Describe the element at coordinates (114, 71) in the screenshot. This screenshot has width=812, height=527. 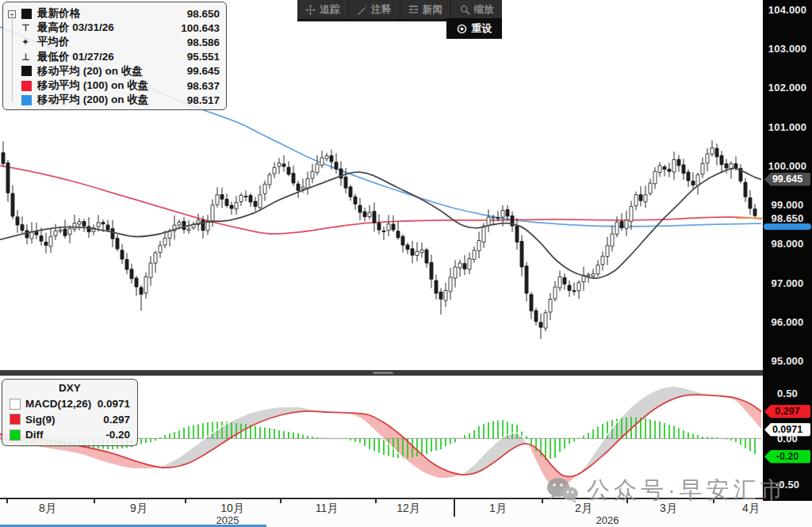
I see `legend-row-ma20: 移动平均 (20) on 收盘 99.645` at that location.